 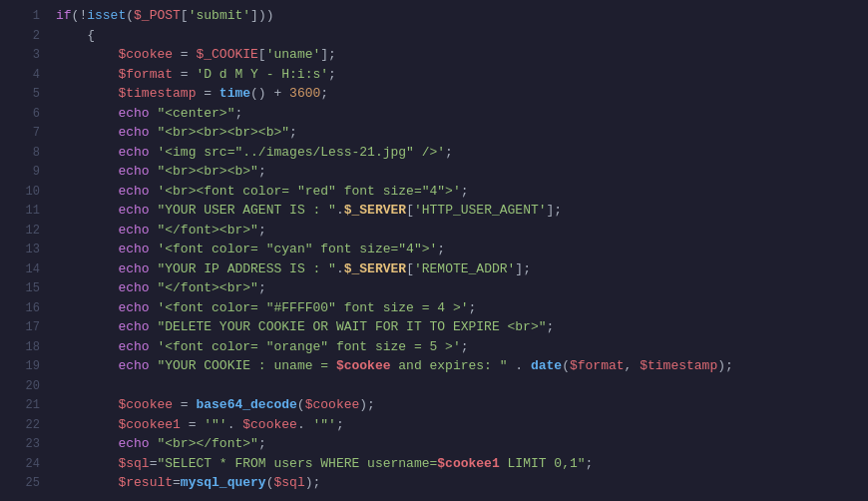 I want to click on code-line: 17 echo "DELETE YOUR COOKIE OR WAIT FOR …, so click(x=434, y=327).